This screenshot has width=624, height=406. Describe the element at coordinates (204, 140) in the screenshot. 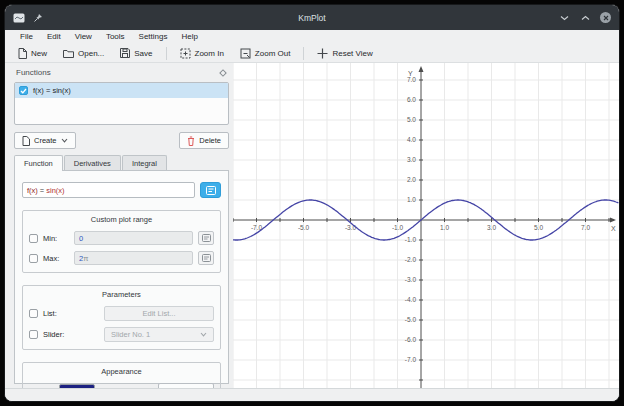

I see `delete-button: Delete` at that location.